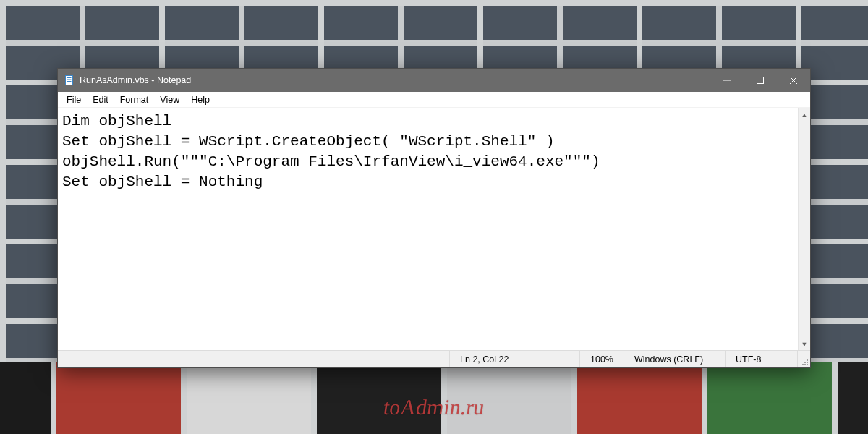  I want to click on menu-help: Help, so click(200, 100).